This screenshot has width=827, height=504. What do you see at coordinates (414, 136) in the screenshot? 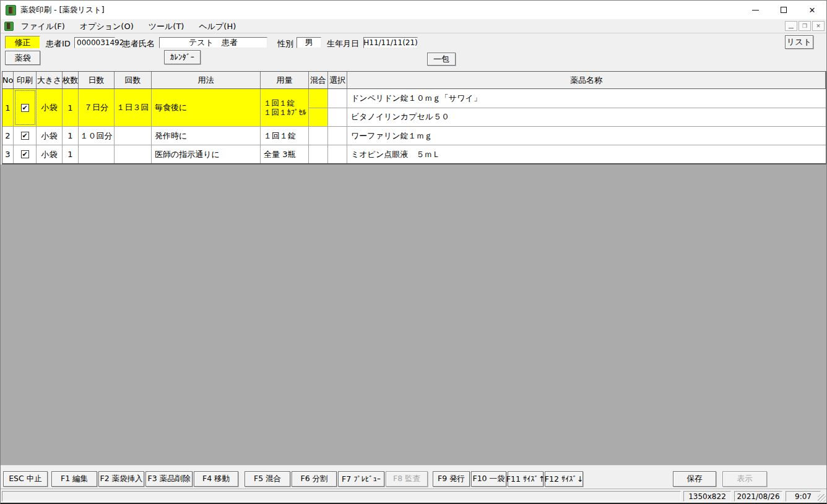
I see `table-row: 2 ✔ 小袋 1 １０回分 発作時に １回１錠 ワーファリン錠１ｍｇ` at bounding box center [414, 136].